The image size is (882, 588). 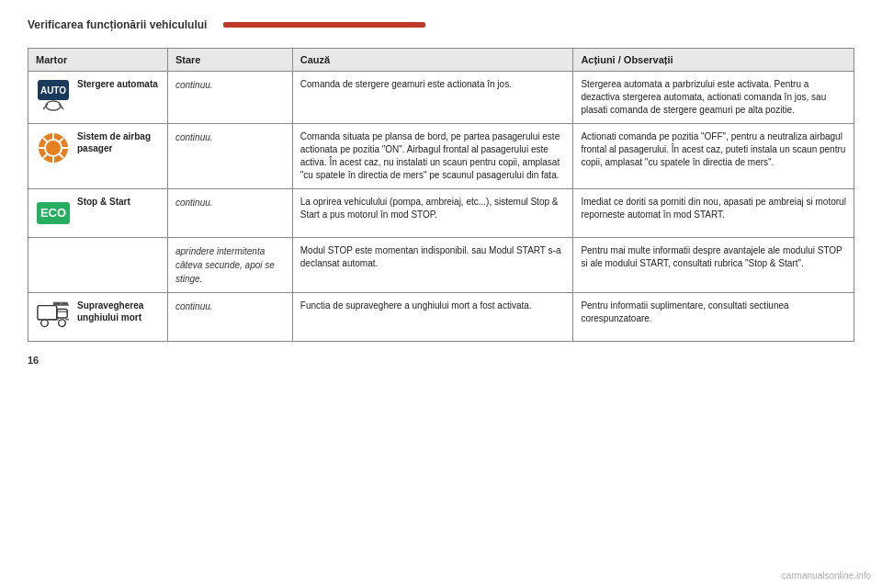 I want to click on eco-icon: ECO, so click(x=53, y=213).